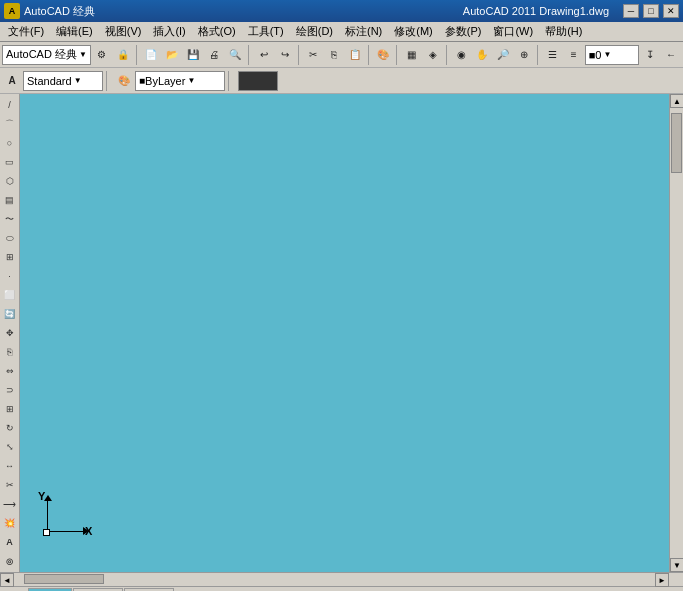 This screenshot has width=683, height=591. Describe the element at coordinates (10, 219) in the screenshot. I see `tool-spline: 〜` at that location.